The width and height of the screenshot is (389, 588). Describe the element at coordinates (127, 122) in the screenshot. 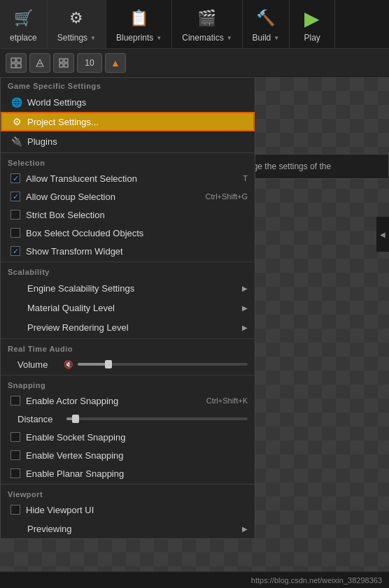

I see `project-settings-item: ⚙ Project Settings...` at that location.